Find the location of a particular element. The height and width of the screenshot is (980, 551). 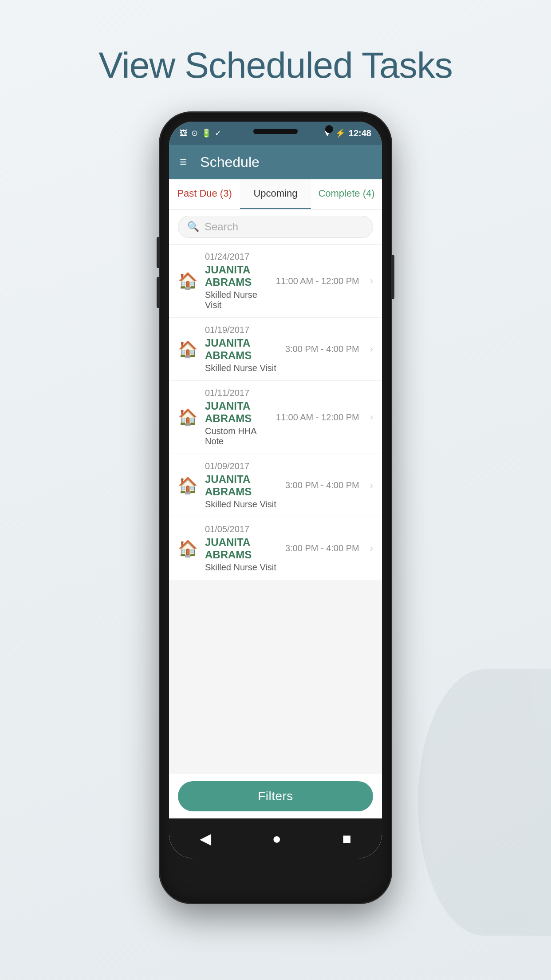

tab-bar: Past Due (3) Upcoming Complete (4) is located at coordinates (276, 194).